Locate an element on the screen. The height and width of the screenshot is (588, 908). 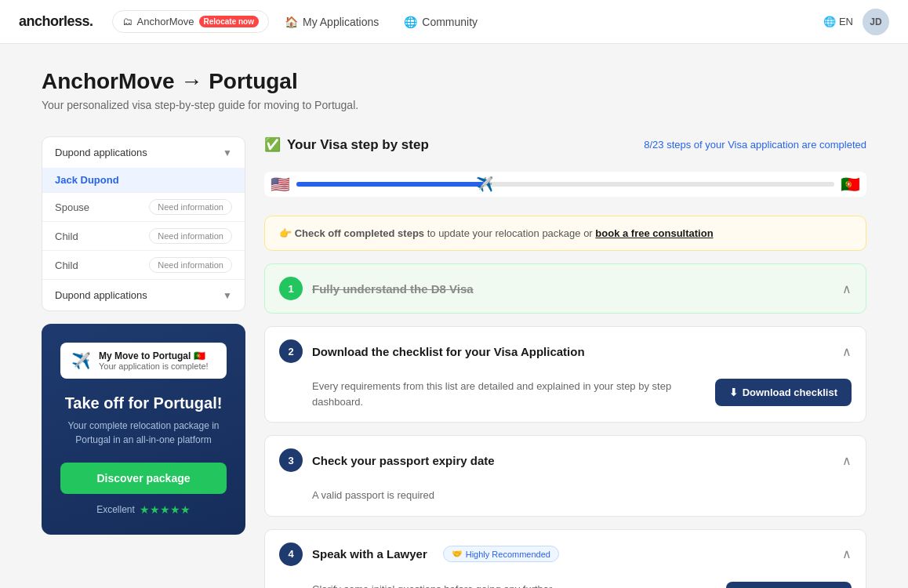
step-3-header: 3 Check your passport expiry date ∧ is located at coordinates (565, 460).